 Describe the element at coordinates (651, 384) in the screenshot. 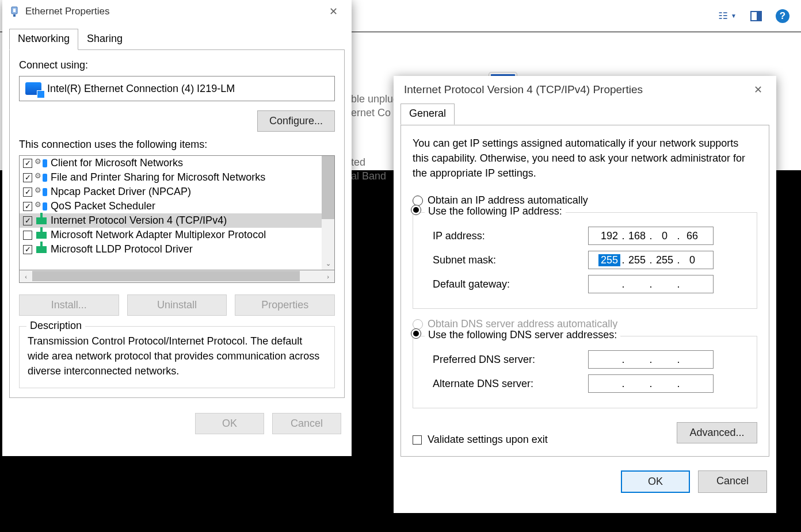

I see `alternate-dns-input: . . .` at that location.